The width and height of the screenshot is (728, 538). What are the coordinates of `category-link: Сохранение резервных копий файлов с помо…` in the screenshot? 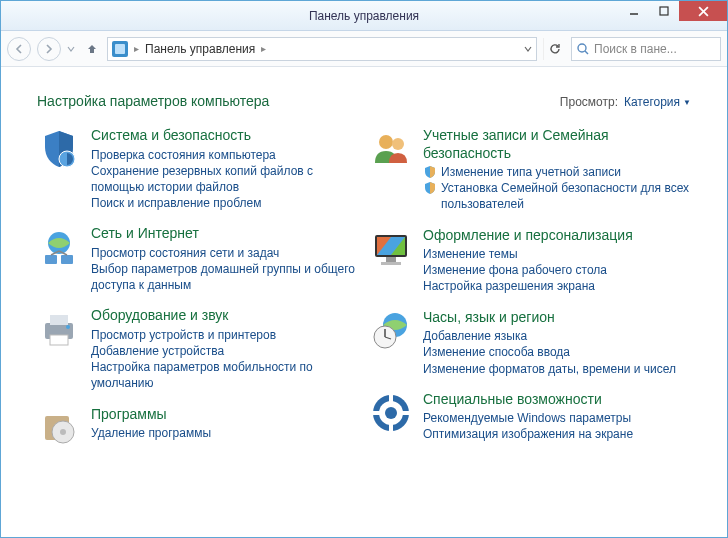 It's located at (225, 179).